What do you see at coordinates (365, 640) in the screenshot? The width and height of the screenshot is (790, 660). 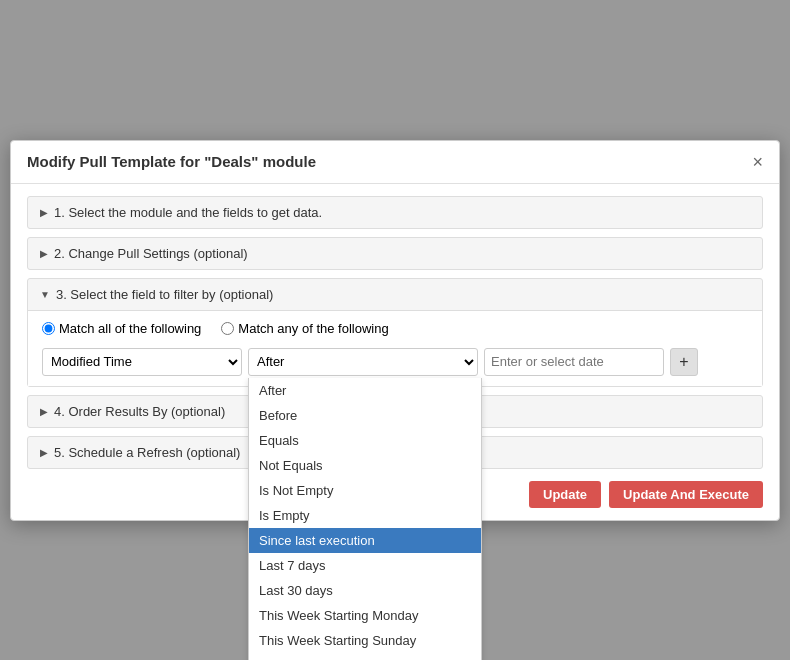 I see `dropdown-item-this-week-sunday: This Week Starting Sunday` at bounding box center [365, 640].